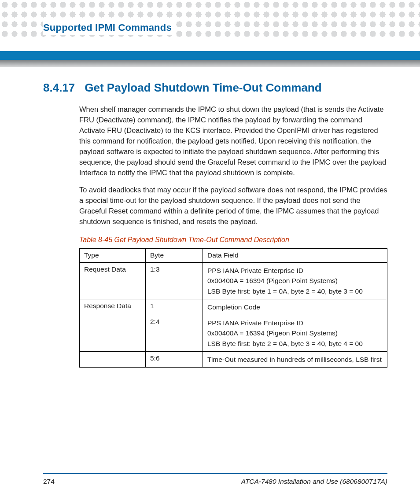 This screenshot has height=504, width=420. I want to click on col-header-byte: Byte, so click(174, 256).